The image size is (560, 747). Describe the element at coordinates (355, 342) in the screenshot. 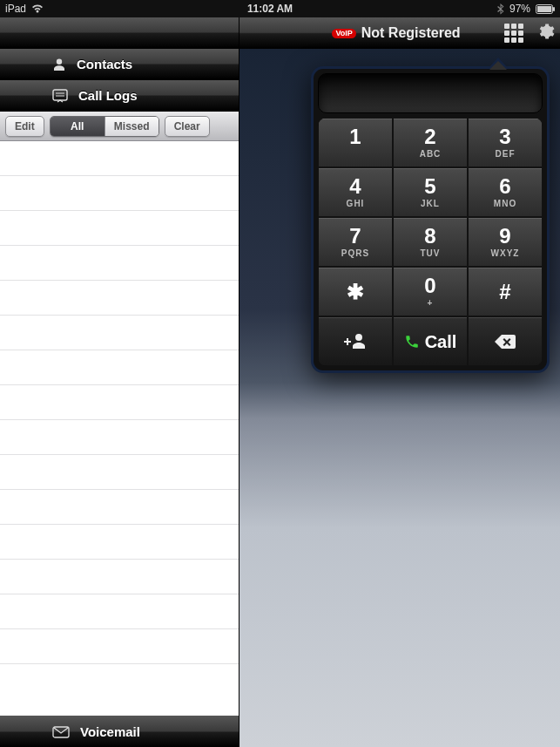

I see `add-person-icon` at that location.